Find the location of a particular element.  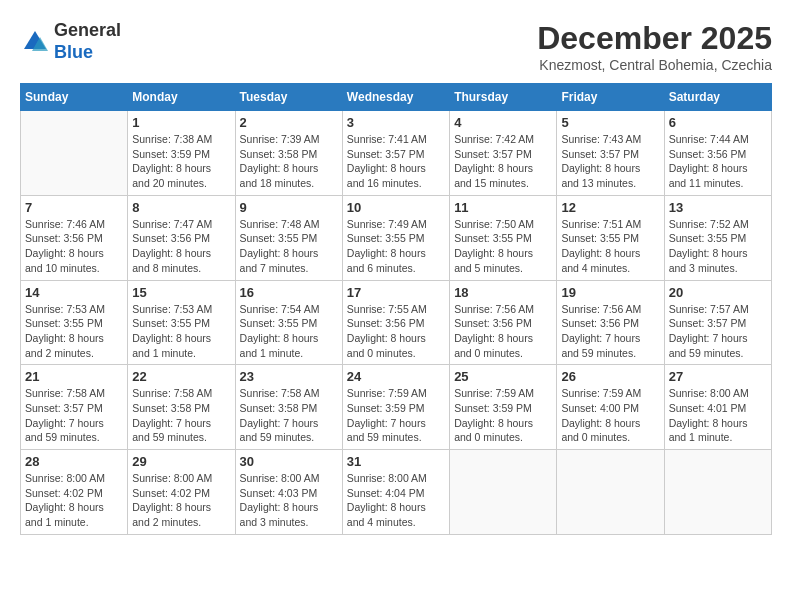

day-number: 5 is located at coordinates (610, 122).